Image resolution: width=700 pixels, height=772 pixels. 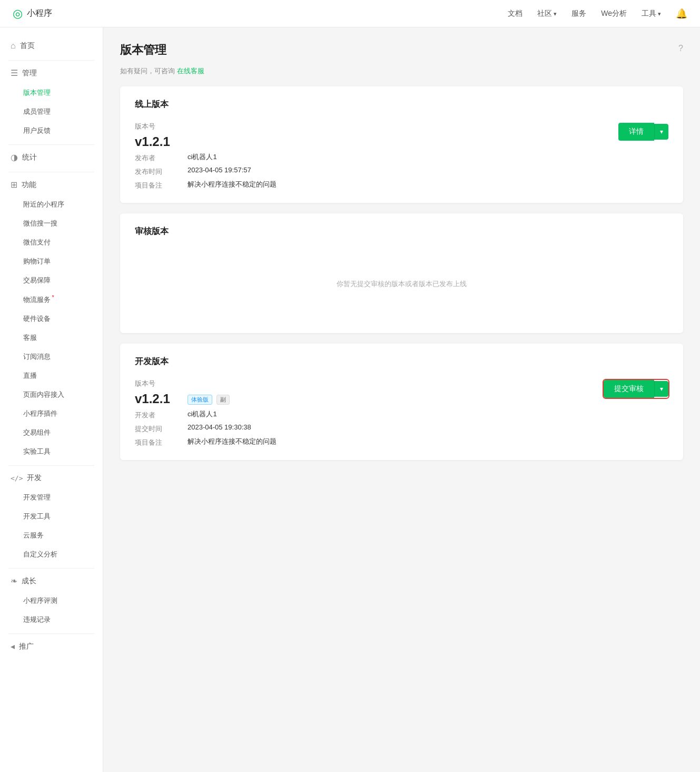 I want to click on nav-weanalysis: We分析, so click(x=614, y=14).